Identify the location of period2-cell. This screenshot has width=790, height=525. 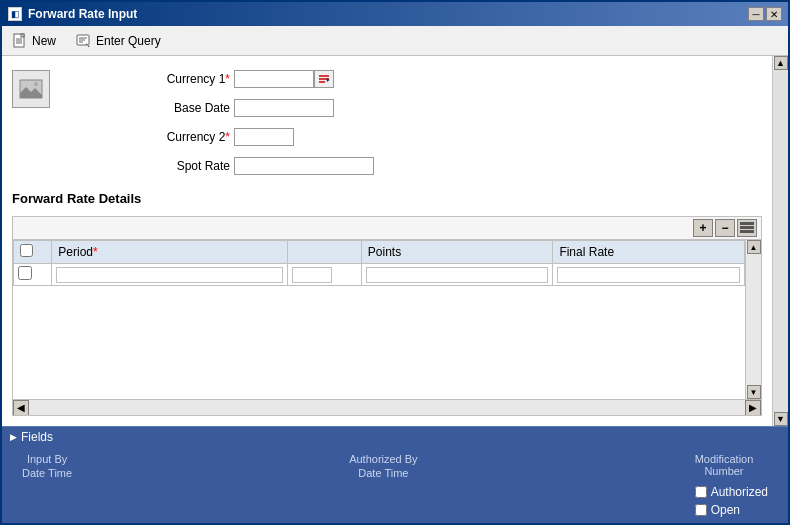
(325, 275).